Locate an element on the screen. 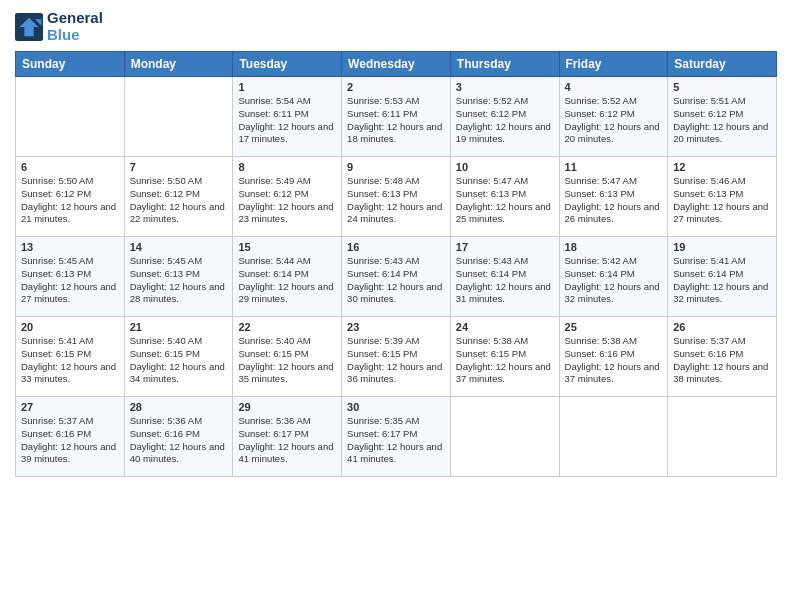  calendar-cell: 10Sunrise: 5:47 AMSunset: 6:13 PMDayligh… is located at coordinates (504, 197).